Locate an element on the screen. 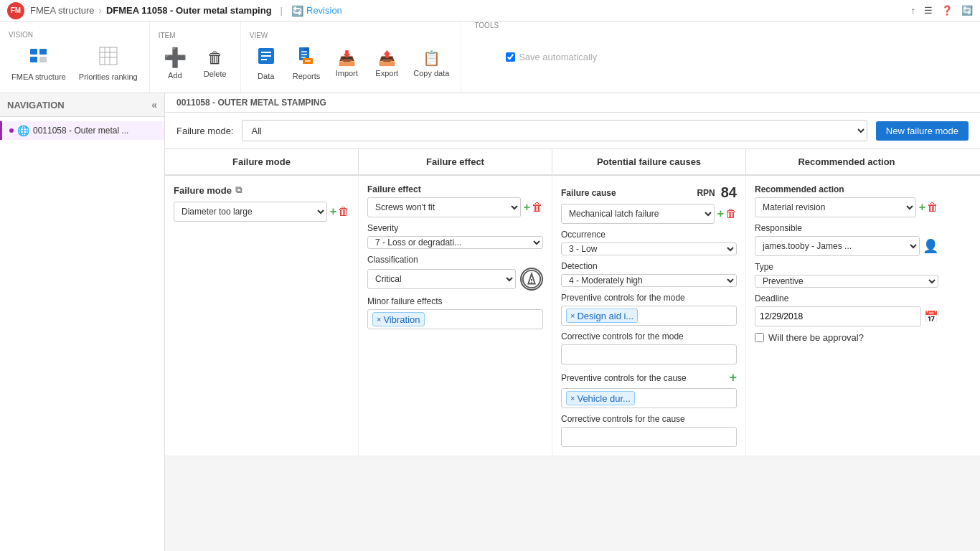 The width and height of the screenshot is (980, 551). sidebar-tree: 🌐 0011058 - Outer metal ... is located at coordinates (82, 131).